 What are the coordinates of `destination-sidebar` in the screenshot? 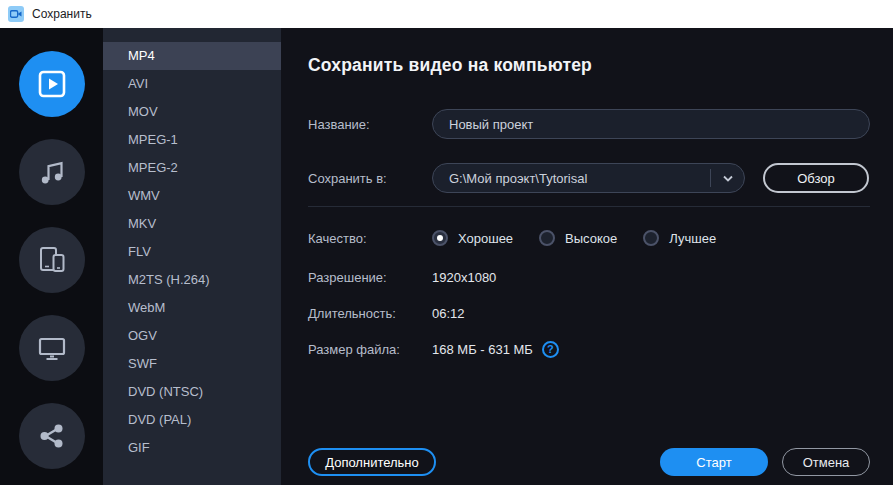 It's located at (52, 256).